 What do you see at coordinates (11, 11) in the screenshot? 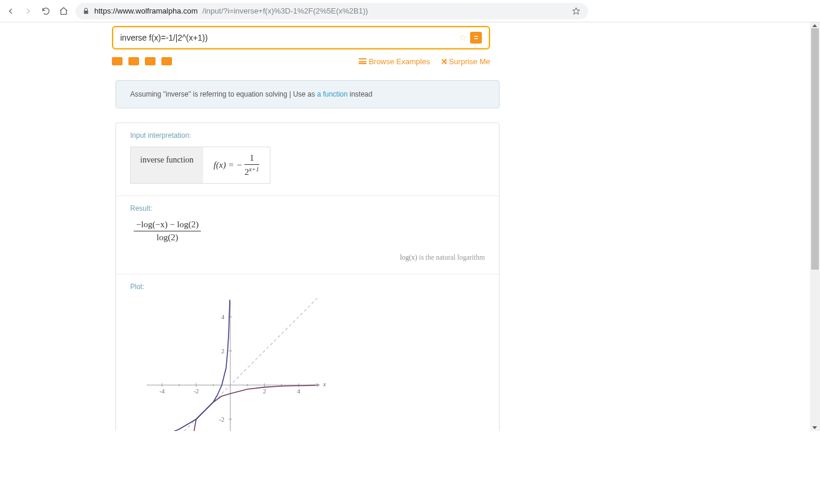
I see `back-button` at bounding box center [11, 11].